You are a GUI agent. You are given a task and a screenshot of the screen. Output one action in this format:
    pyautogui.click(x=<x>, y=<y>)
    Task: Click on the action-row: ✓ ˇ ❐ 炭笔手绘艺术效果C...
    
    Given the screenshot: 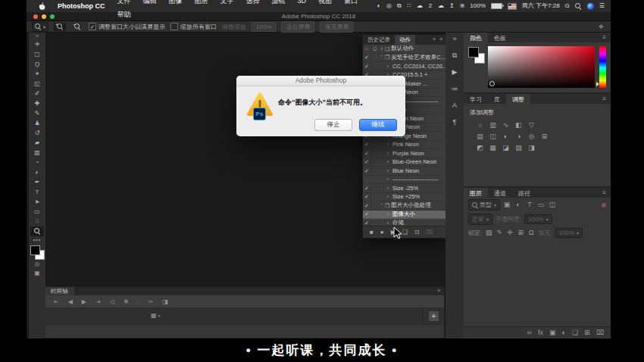 What is the action you would take?
    pyautogui.click(x=405, y=58)
    